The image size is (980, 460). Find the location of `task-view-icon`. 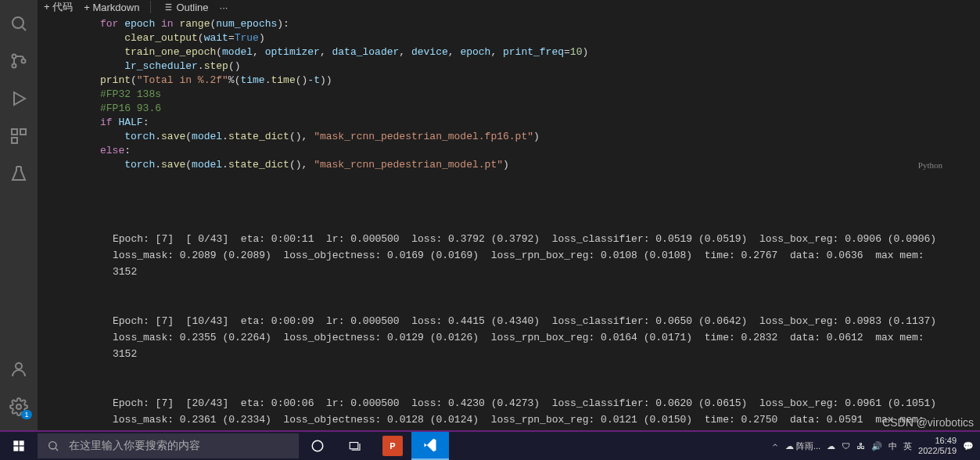

task-view-icon is located at coordinates (355, 446).